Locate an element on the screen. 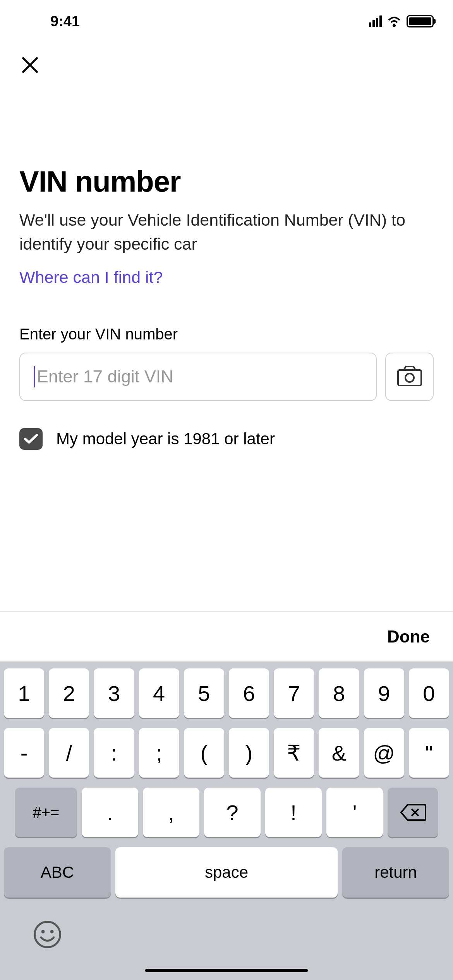  key-comma: , is located at coordinates (171, 812).